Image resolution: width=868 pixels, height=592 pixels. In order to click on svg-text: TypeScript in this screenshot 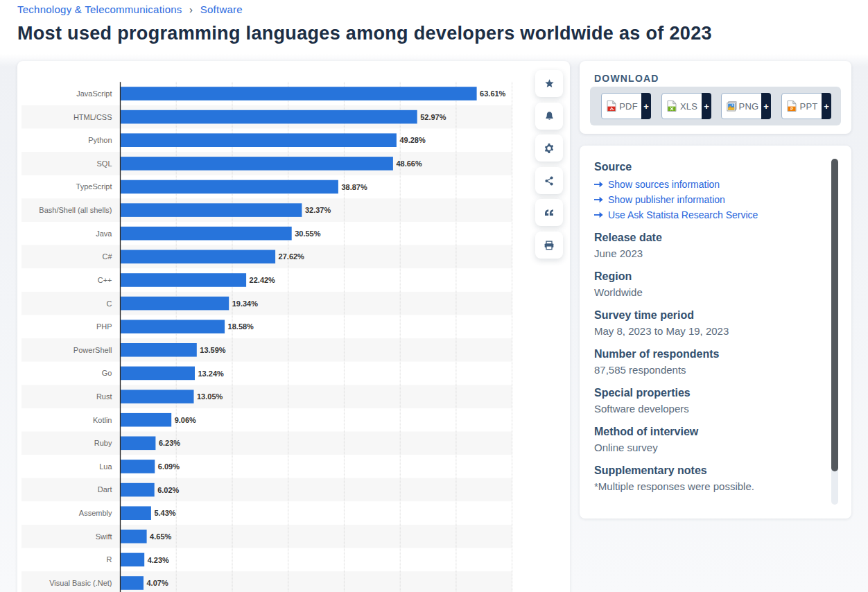, I will do `click(94, 186)`.